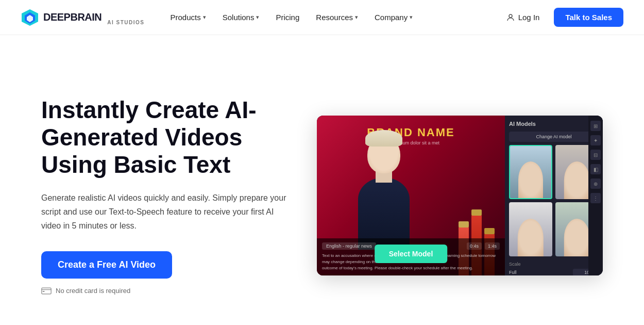 The height and width of the screenshot is (325, 644). Describe the element at coordinates (554, 201) in the screenshot. I see `model-grid` at that location.